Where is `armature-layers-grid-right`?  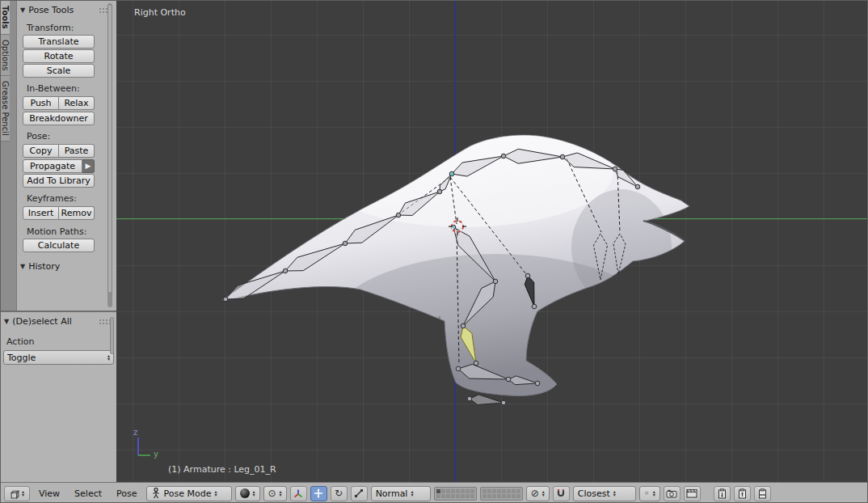 armature-layers-grid-right is located at coordinates (501, 493).